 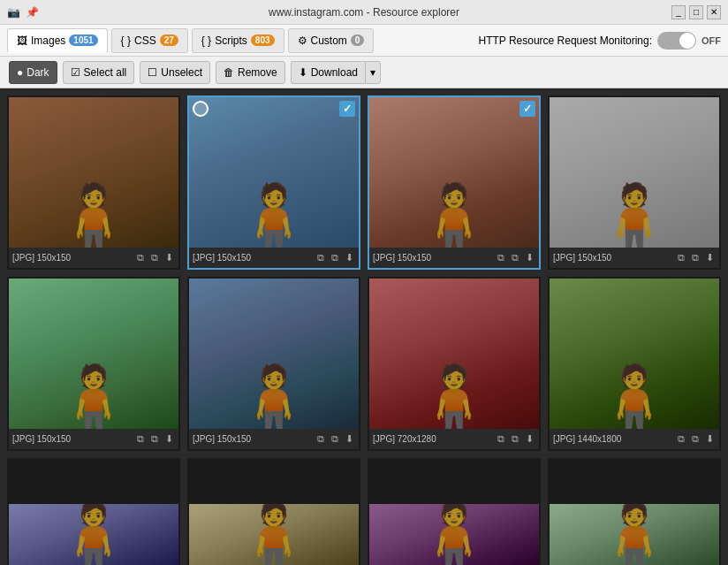 I want to click on tab-scripts-badge: 803, so click(x=263, y=41).